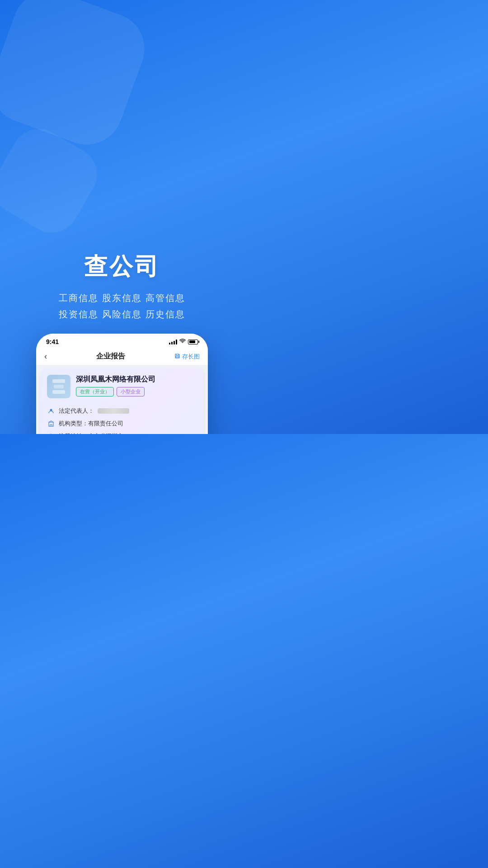 The width and height of the screenshot is (488, 868). I want to click on phone-mockup: 9:41 ‹ 企业报告, so click(122, 384).